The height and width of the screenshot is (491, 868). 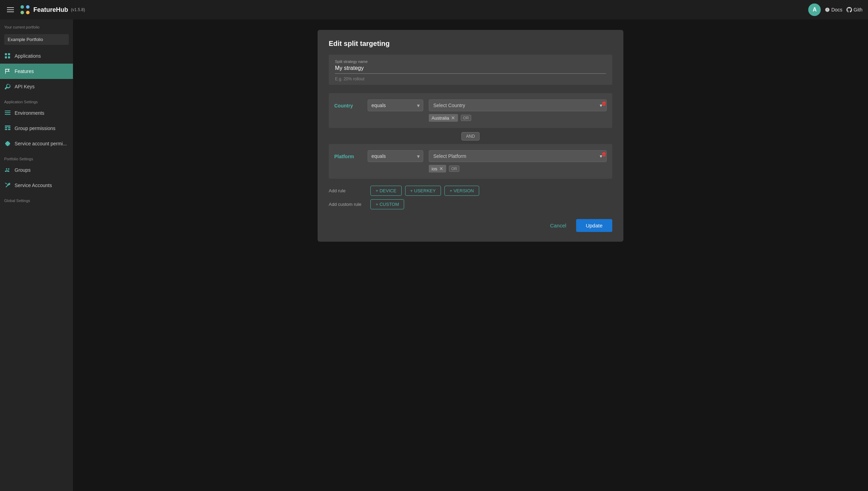 What do you see at coordinates (453, 118) in the screenshot?
I see `country-tag-remove: ✕` at bounding box center [453, 118].